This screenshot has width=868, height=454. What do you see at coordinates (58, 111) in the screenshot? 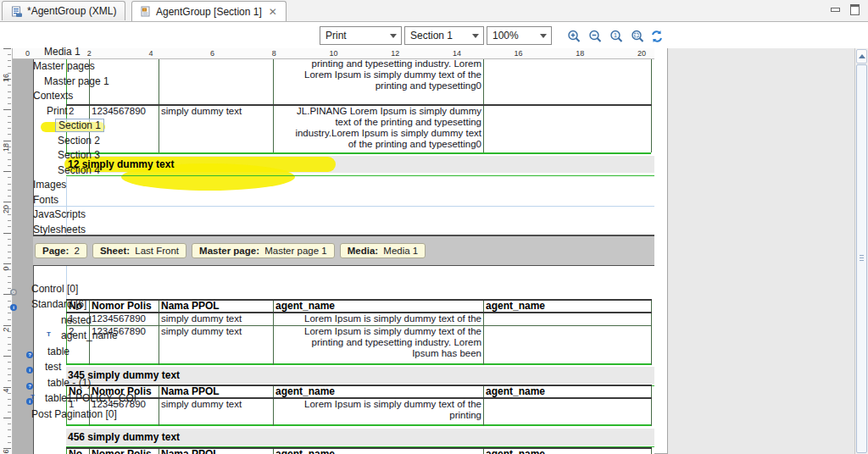
I see `tree-item-label: Print` at bounding box center [58, 111].